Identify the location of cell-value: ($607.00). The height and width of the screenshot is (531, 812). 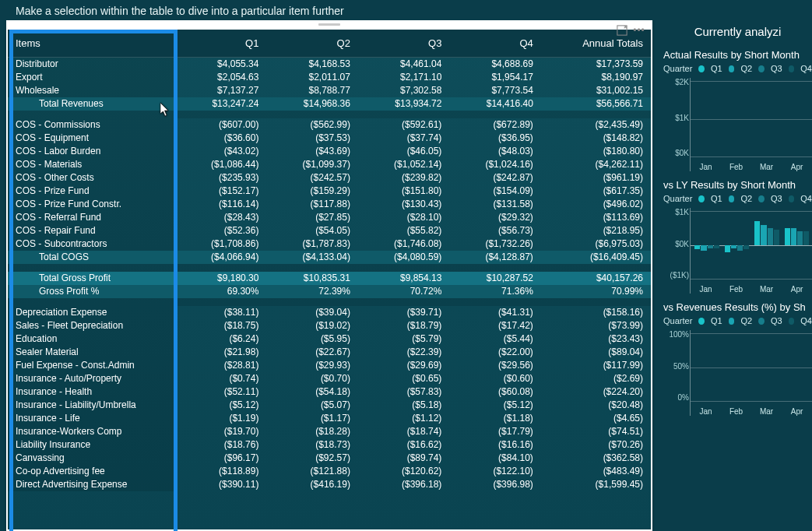
(221, 125).